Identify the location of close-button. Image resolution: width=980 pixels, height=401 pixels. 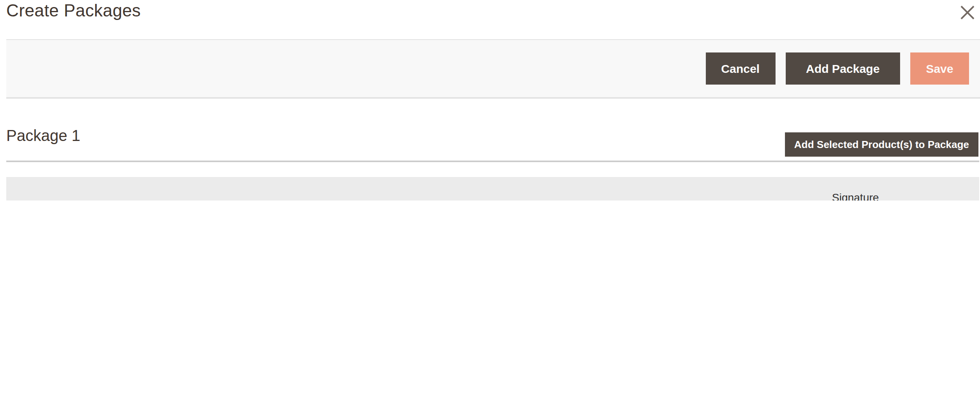
(967, 13).